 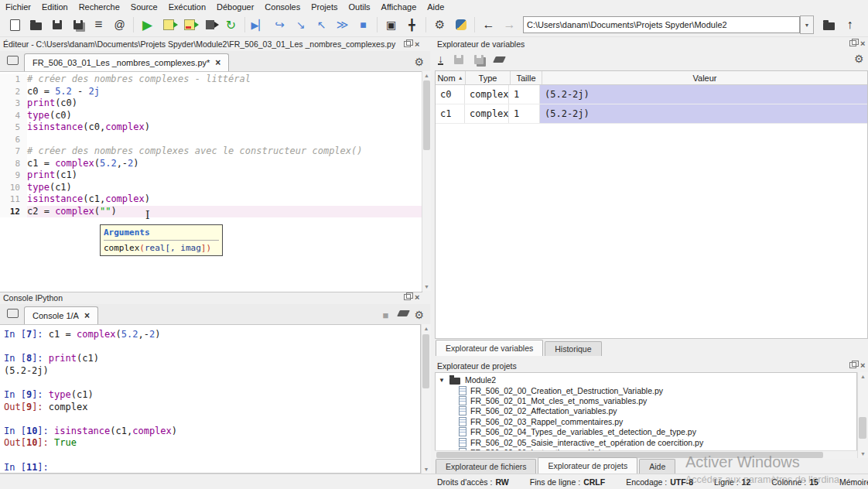 I want to click on save-icon, so click(x=57, y=25).